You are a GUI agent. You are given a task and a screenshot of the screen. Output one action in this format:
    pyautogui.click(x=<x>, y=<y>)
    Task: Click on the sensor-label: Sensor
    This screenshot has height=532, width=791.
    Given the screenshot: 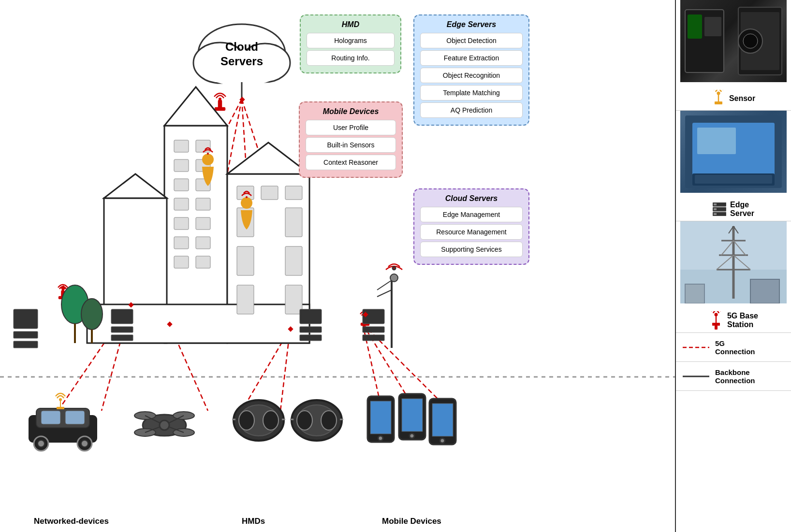 What is the action you would take?
    pyautogui.click(x=742, y=99)
    